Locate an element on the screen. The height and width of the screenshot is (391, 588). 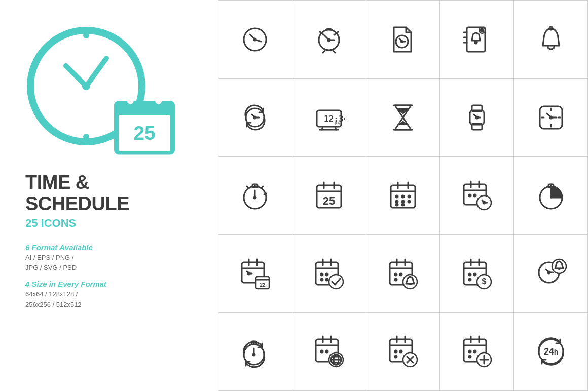
icon-cell-calendar-clock is located at coordinates (477, 196).